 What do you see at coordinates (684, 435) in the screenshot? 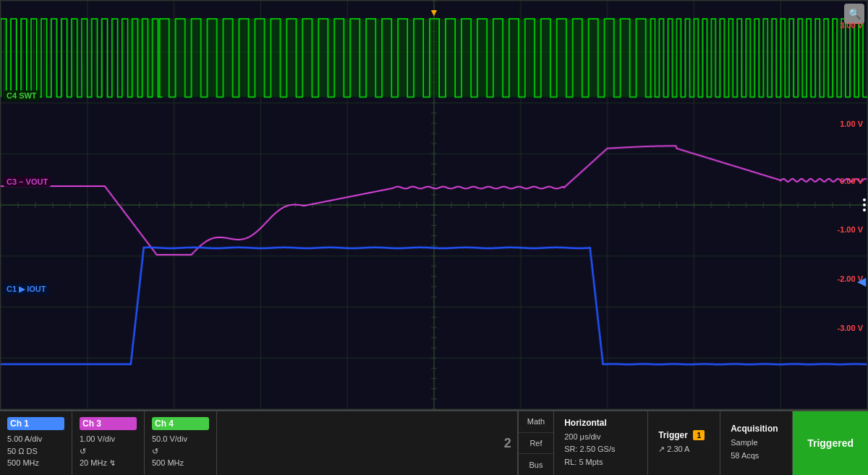
I see `trigger-header: Trigger 1` at bounding box center [684, 435].